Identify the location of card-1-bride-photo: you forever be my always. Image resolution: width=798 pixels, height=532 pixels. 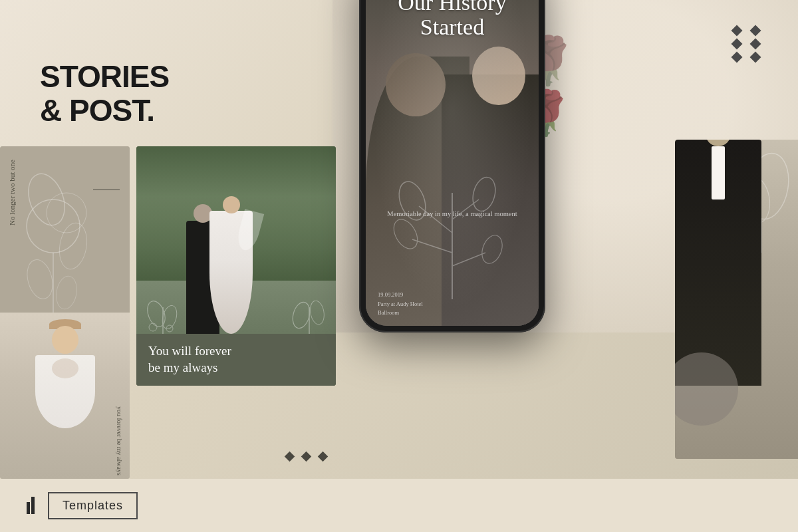
(65, 396).